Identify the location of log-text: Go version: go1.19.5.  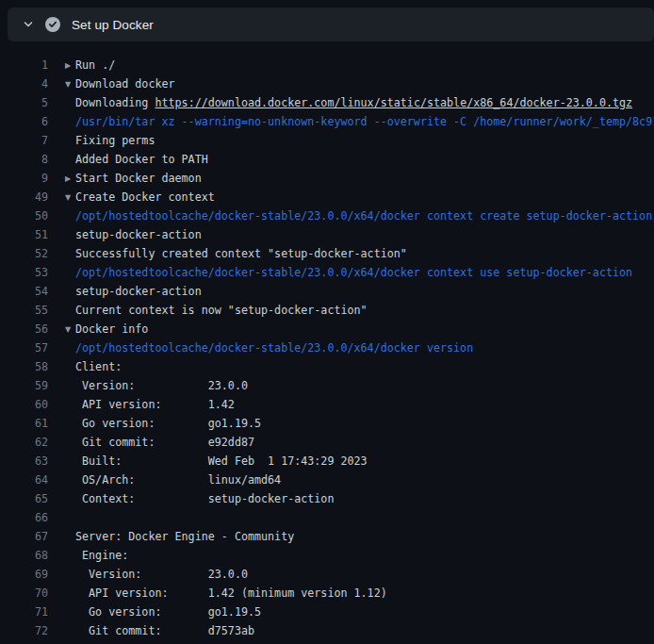
(168, 423).